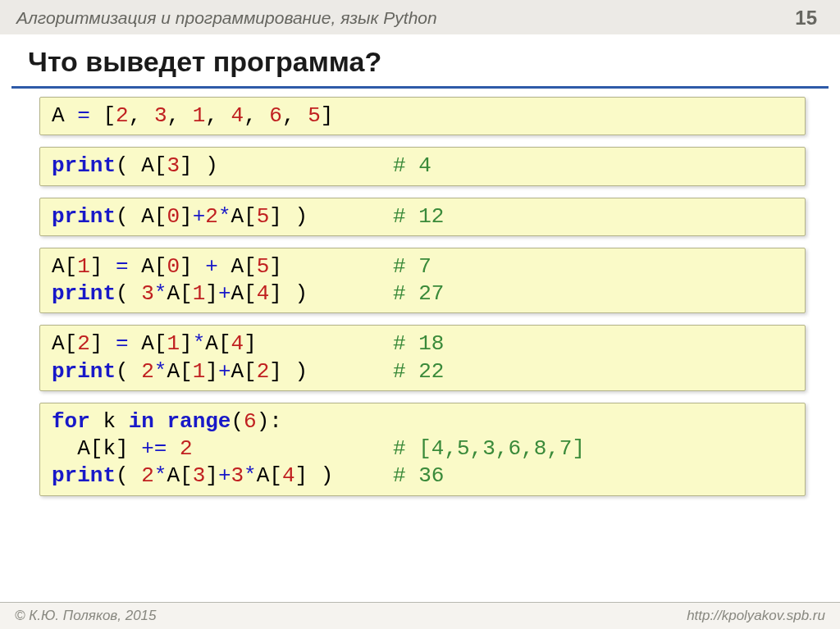 Image resolution: width=840 pixels, height=629 pixels. What do you see at coordinates (418, 344) in the screenshot?
I see `code-comment: # 18` at bounding box center [418, 344].